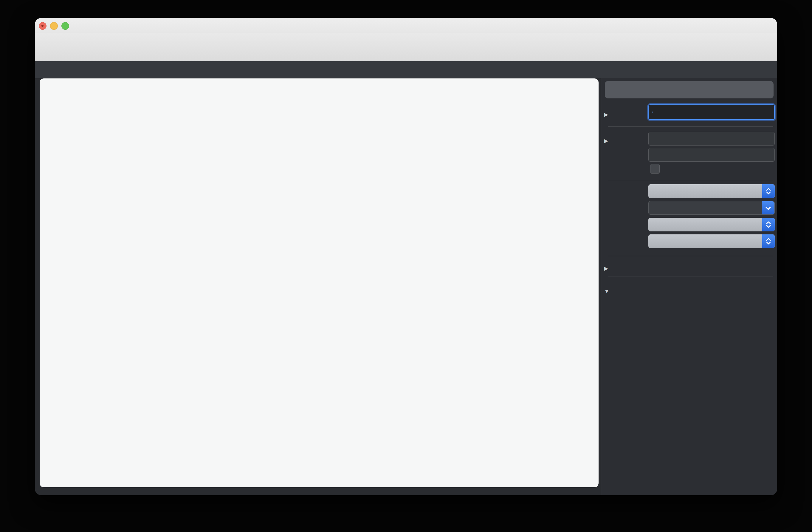 The height and width of the screenshot is (532, 812). Describe the element at coordinates (712, 208) in the screenshot. I see `temprano-date-field` at that location.